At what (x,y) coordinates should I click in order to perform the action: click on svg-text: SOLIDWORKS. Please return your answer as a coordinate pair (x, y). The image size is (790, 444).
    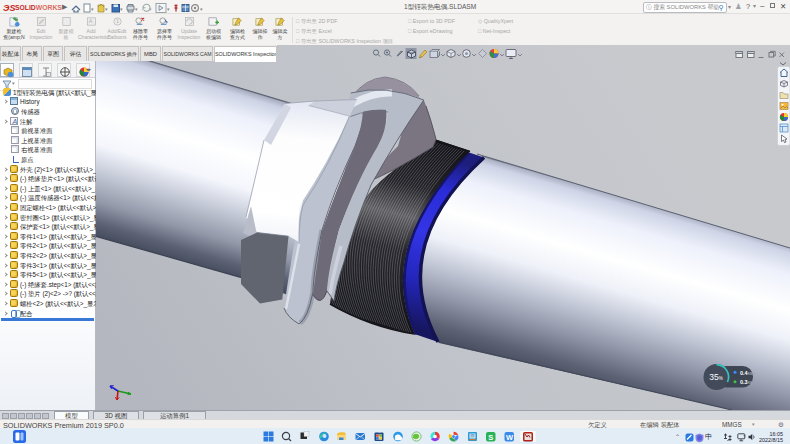
    Looking at the image, I should click on (38, 8).